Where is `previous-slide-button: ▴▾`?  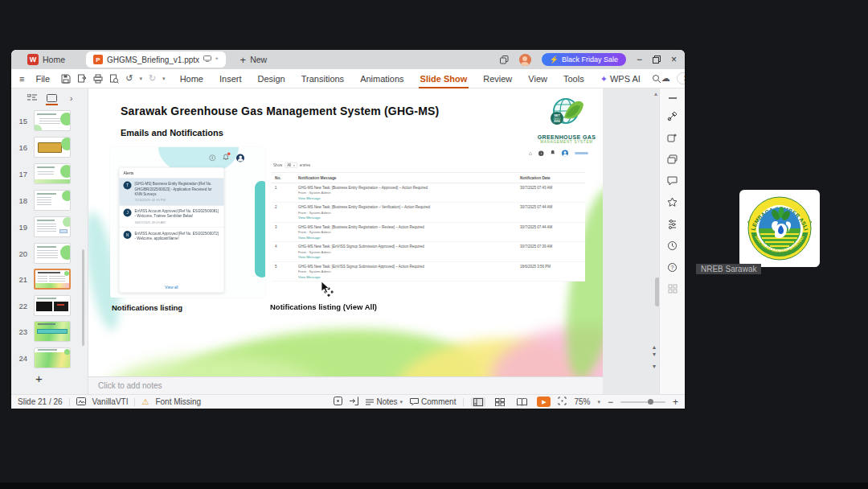
previous-slide-button: ▴▾ is located at coordinates (654, 351).